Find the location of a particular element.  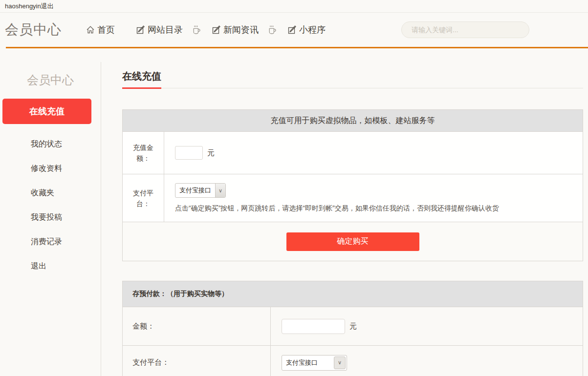

deposit-platform-select: 支付宝接口 ∨ is located at coordinates (314, 363).